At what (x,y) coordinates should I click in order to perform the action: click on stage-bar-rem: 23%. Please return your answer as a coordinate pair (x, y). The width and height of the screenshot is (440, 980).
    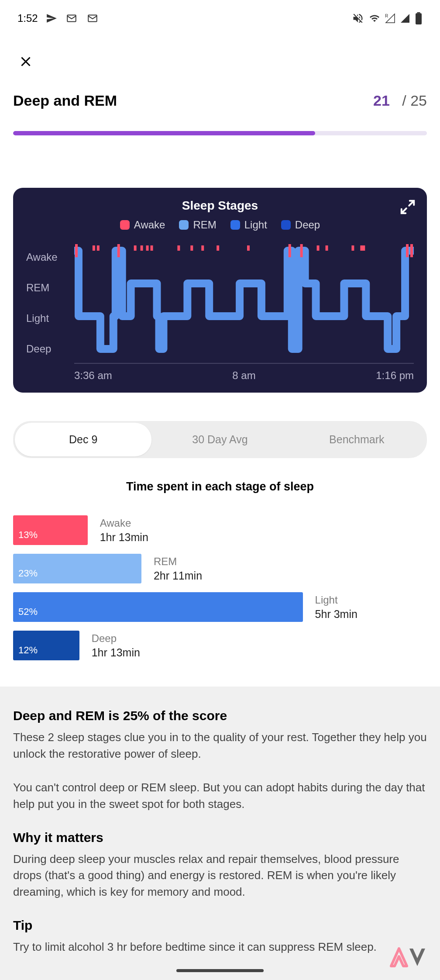
    Looking at the image, I should click on (77, 569).